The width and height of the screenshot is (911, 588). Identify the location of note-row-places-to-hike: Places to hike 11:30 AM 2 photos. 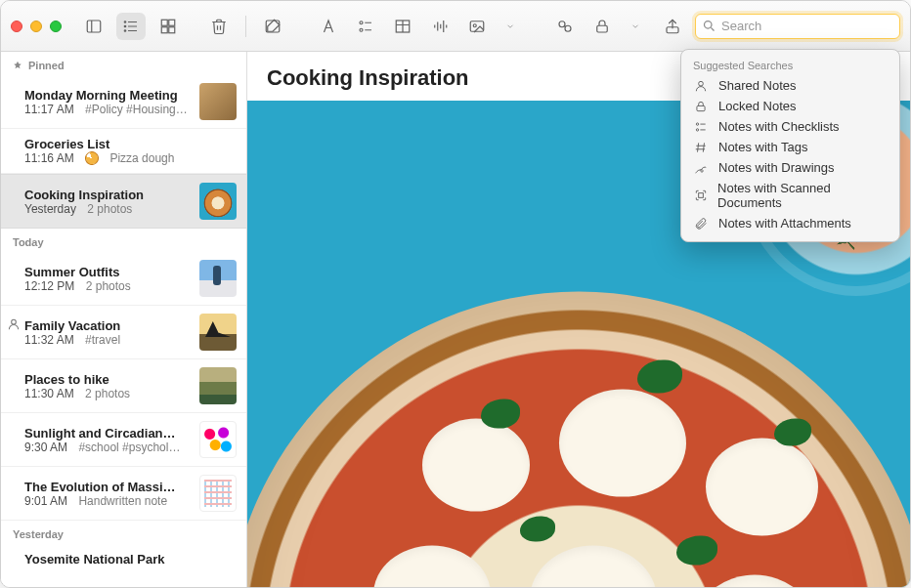
(123, 387).